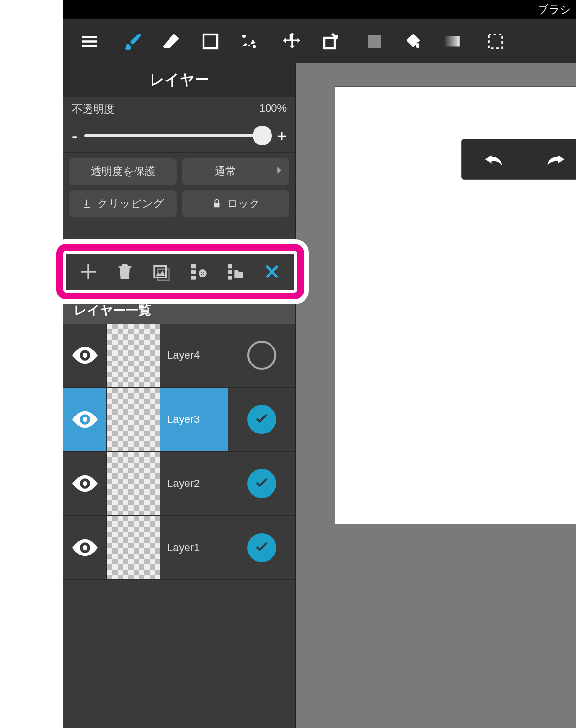  What do you see at coordinates (194, 484) in the screenshot?
I see `layer-name: Layer2` at bounding box center [194, 484].